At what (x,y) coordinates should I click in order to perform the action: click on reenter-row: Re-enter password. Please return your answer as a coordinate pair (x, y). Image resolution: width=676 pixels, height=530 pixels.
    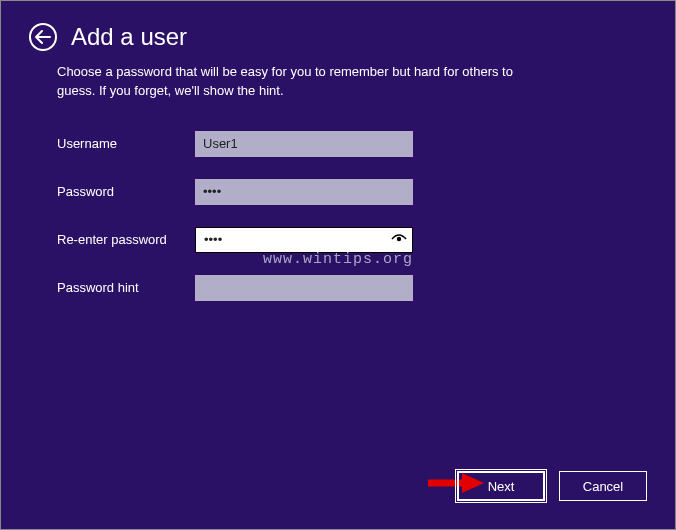
    Looking at the image, I should click on (366, 240).